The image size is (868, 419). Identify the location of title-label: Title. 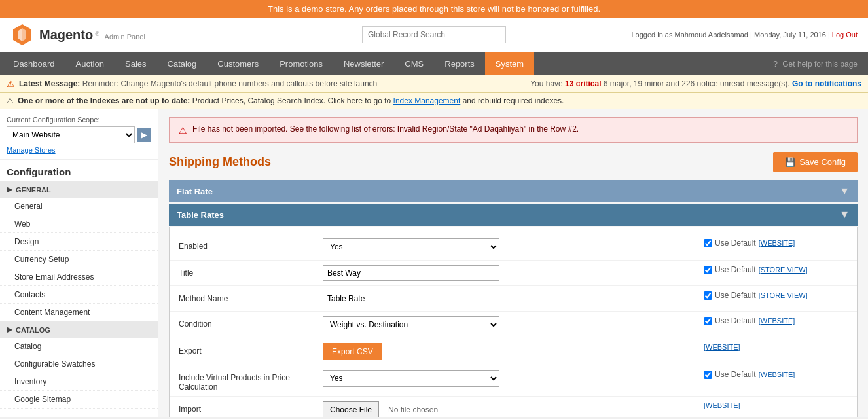
(251, 271).